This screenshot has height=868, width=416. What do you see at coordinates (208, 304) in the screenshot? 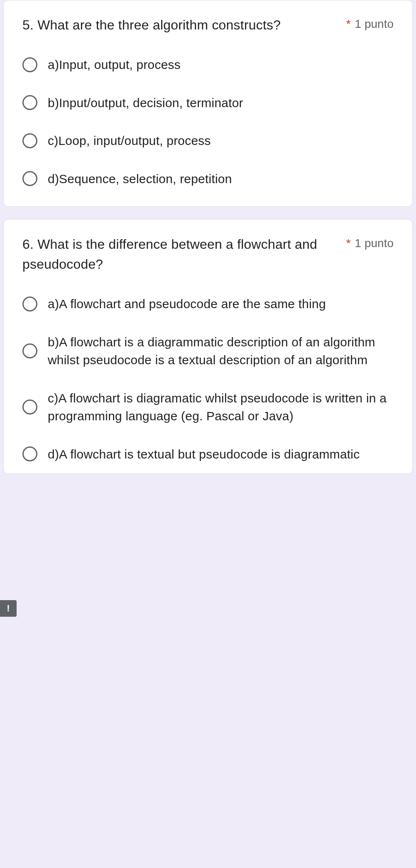
I see `option-row: a)A flowchart and pseudocode are the sam…` at bounding box center [208, 304].